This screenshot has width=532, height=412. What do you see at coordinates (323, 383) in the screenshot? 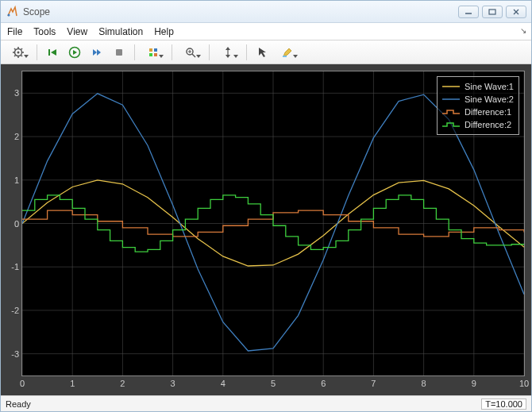
I see `xtick-label: 6` at bounding box center [323, 383].